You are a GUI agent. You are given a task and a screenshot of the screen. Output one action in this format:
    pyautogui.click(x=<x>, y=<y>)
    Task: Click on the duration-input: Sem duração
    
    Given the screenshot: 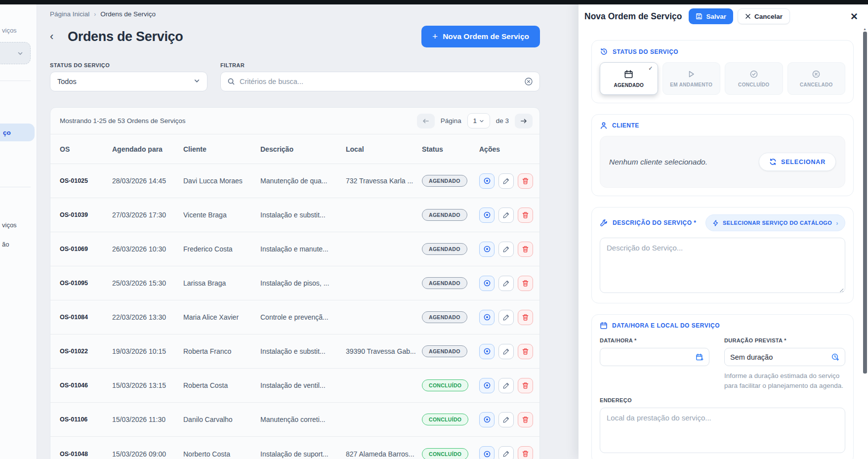 What is the action you would take?
    pyautogui.click(x=785, y=357)
    